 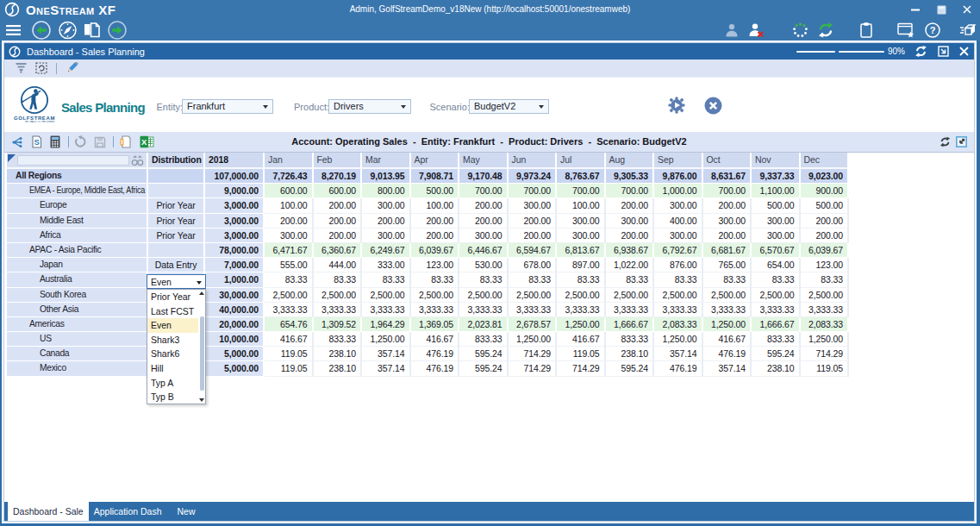 I want to click on month-value-cell: 9,876.00, so click(x=679, y=176).